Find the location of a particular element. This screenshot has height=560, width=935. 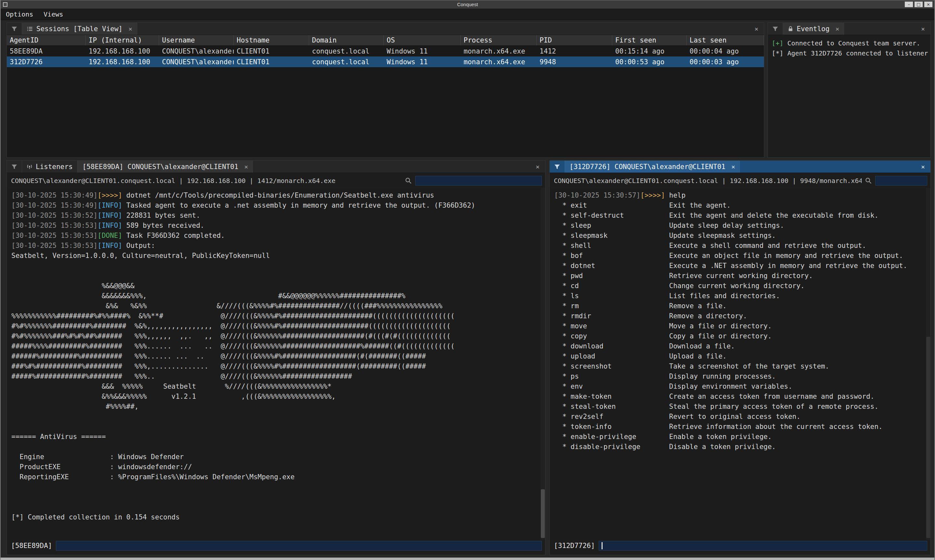

close-button: × is located at coordinates (929, 5).